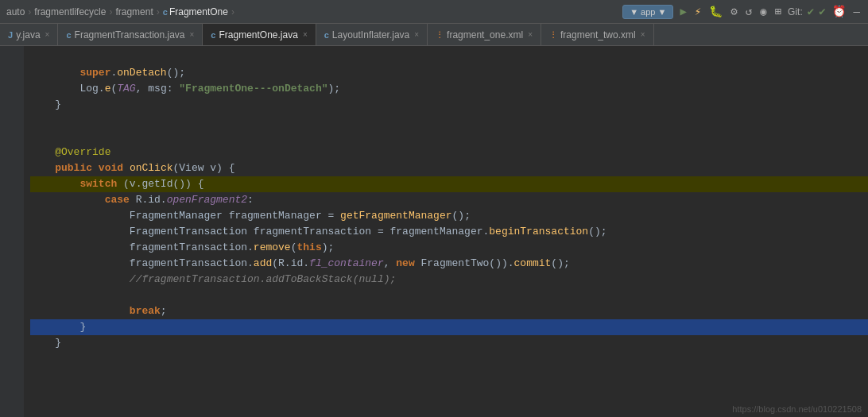  Describe the element at coordinates (16, 12) in the screenshot. I see `breadcrumb-auto: auto` at that location.